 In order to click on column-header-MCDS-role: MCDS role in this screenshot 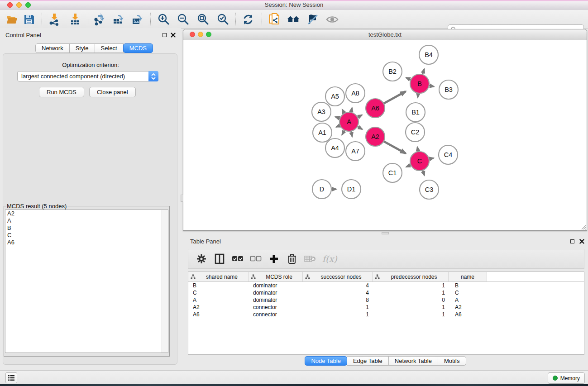, I will do `click(276, 277)`.